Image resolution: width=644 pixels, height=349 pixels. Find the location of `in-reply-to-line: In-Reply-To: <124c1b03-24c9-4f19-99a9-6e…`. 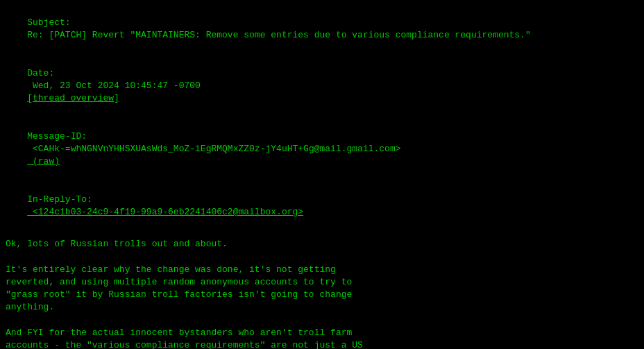

in-reply-to-line: In-Reply-To: <124c1b03-24c9-4f19-99a9-6e… is located at coordinates (322, 207).